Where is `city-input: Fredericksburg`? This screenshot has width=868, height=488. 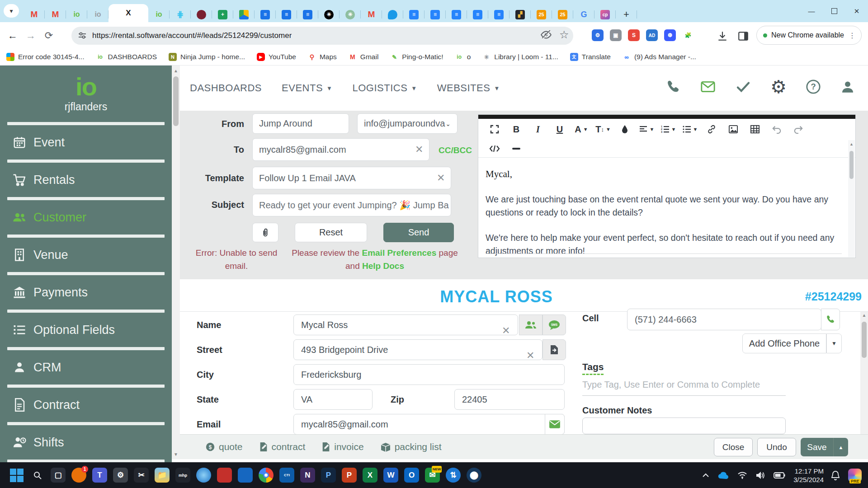
city-input: Fredericksburg is located at coordinates (429, 375).